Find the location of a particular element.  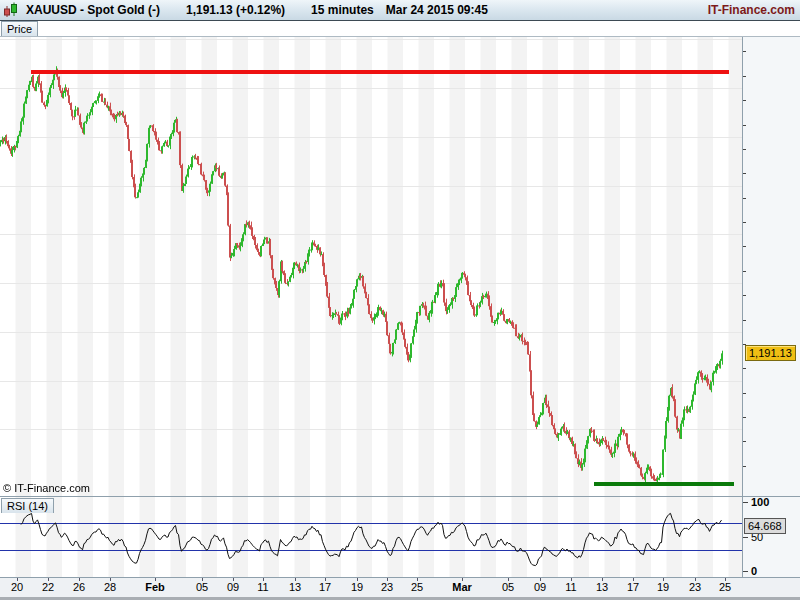

last-price-badge: 1,191.13 is located at coordinates (770, 353).